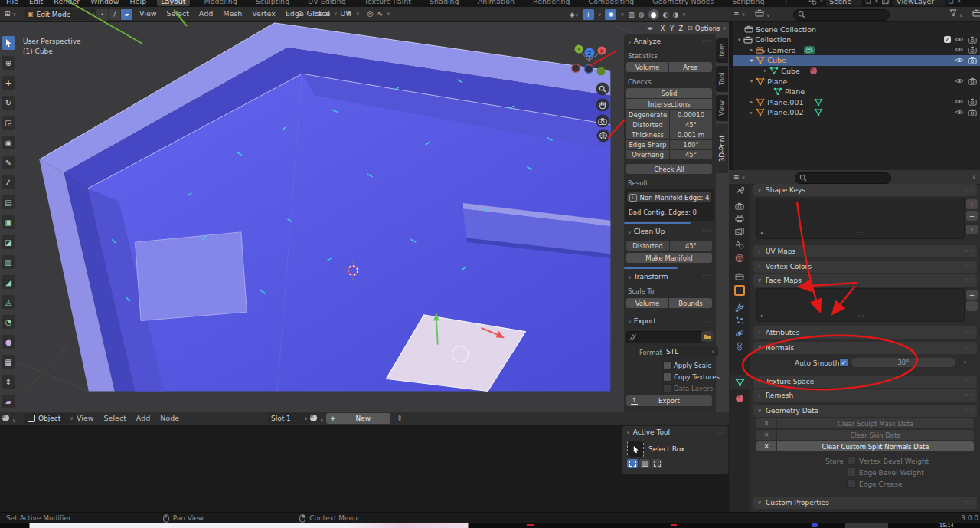 Image resolution: width=980 pixels, height=528 pixels. Describe the element at coordinates (722, 79) in the screenshot. I see `sidebar-tab-tool: Tool` at that location.